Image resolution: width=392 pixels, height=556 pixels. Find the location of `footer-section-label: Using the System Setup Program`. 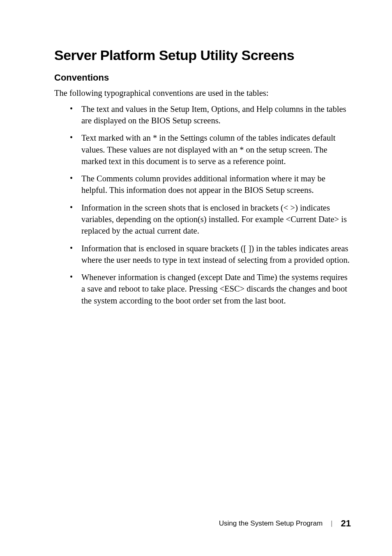

footer-section-label: Using the System Setup Program is located at coordinates (271, 524).